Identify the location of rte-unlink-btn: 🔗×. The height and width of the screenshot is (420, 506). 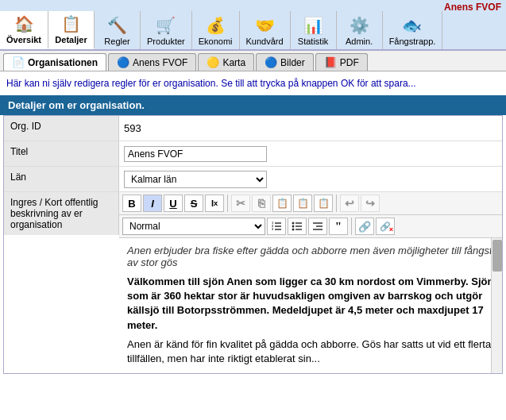
(385, 226).